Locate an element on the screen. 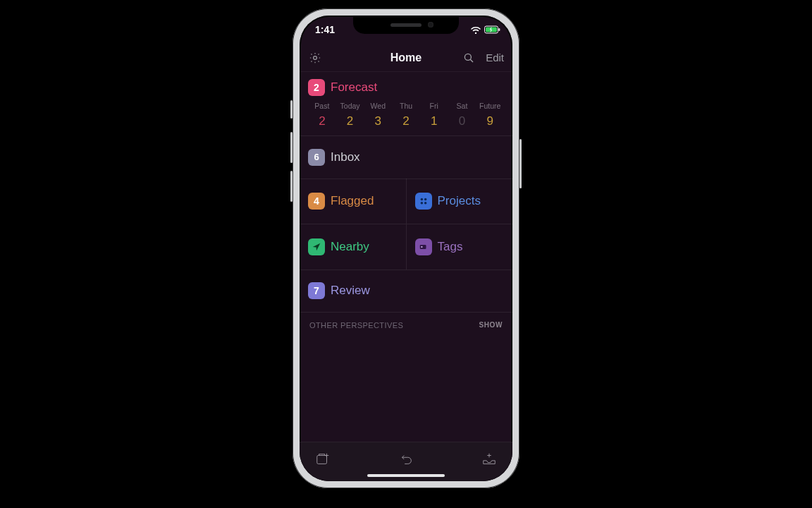 This screenshot has width=812, height=508. projects-icon is located at coordinates (424, 201).